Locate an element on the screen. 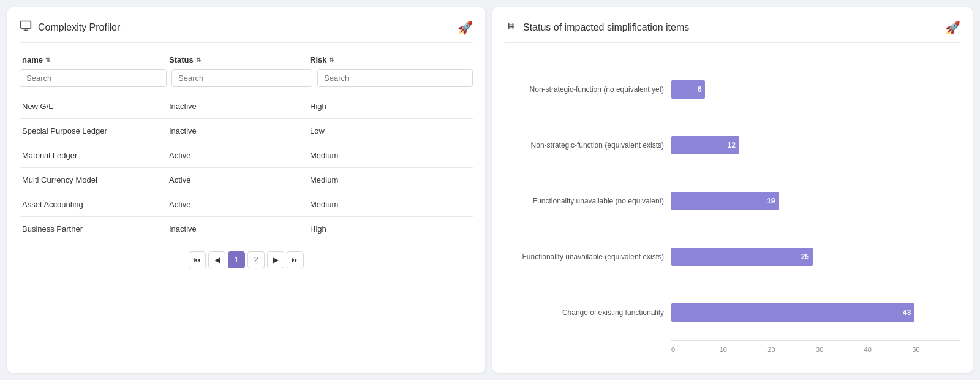 The height and width of the screenshot is (380, 980). bar-row: Functionality unavailable (no equivalent… is located at coordinates (729, 201).